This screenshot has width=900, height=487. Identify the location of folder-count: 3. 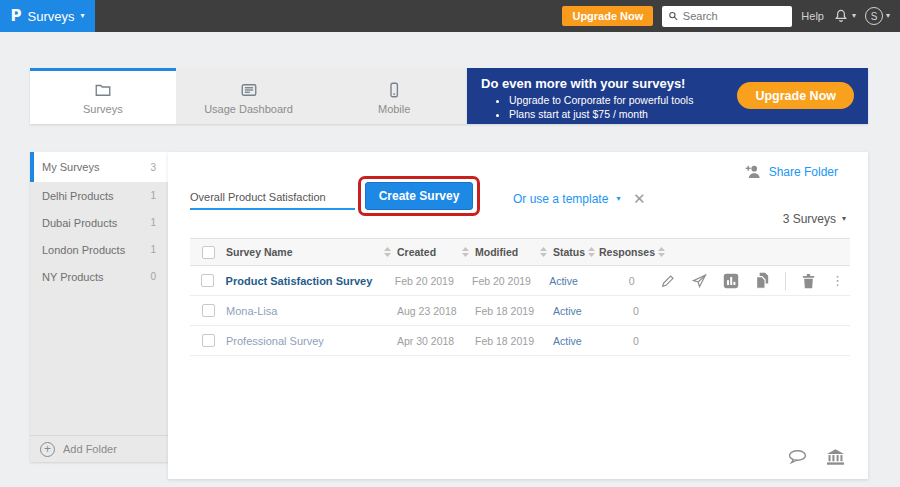
(153, 168).